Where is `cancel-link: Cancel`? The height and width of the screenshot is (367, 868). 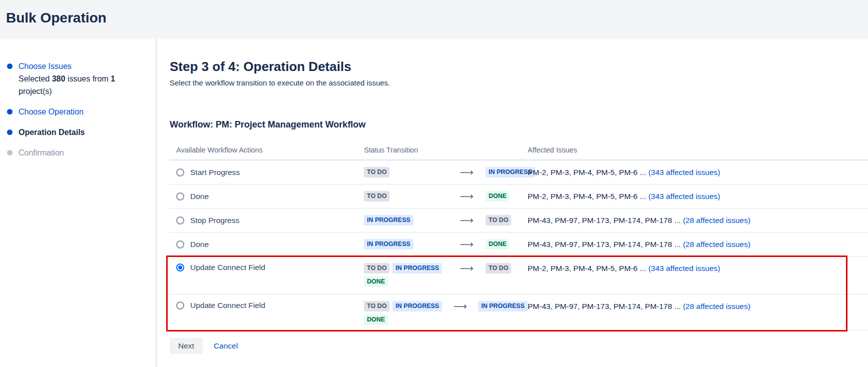
cancel-link: Cancel is located at coordinates (226, 346).